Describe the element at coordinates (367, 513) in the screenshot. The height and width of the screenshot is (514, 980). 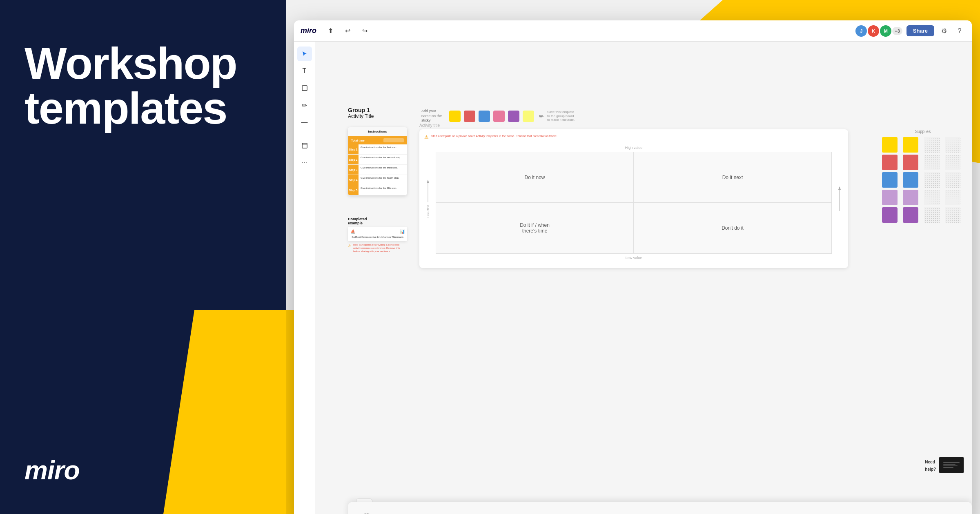
I see `overflow-arrow-1: >>` at that location.